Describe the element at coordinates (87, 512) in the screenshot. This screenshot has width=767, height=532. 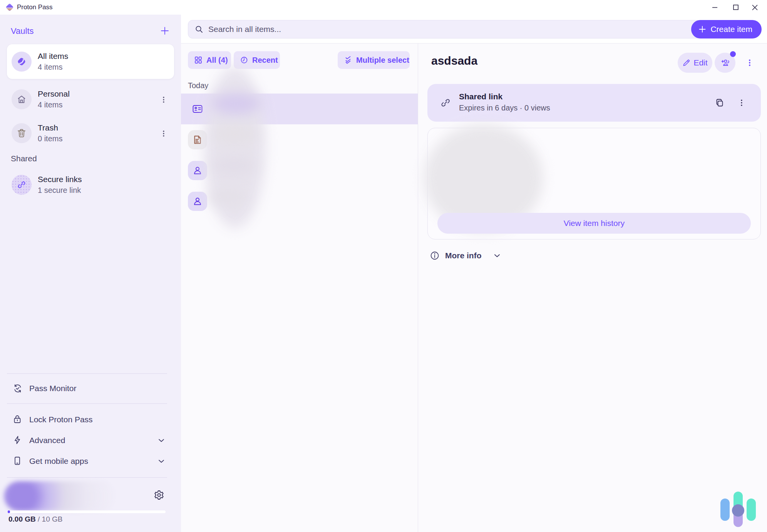
I see `storage-progress-bar` at that location.